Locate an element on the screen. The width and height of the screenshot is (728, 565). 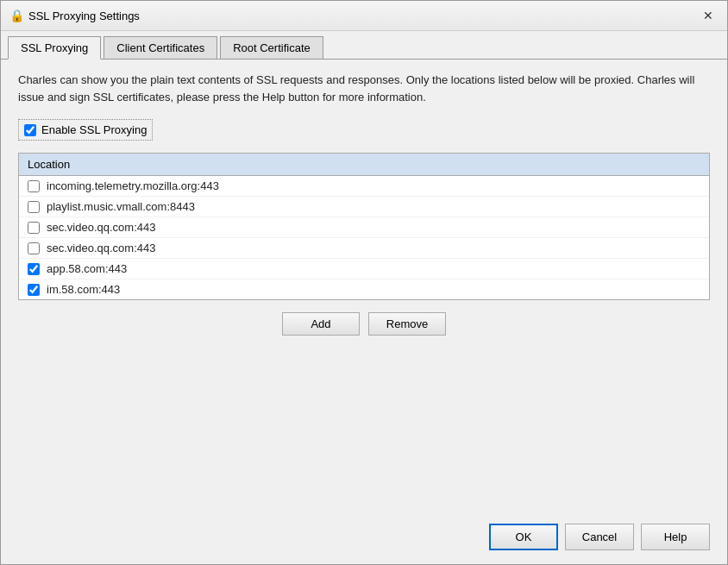
table-row: app.58.com:443 is located at coordinates (364, 269).